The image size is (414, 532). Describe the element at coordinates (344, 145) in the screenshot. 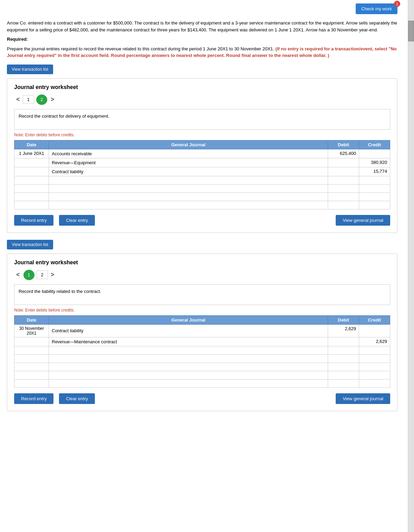

I see `col-debit-1: Debit` at that location.